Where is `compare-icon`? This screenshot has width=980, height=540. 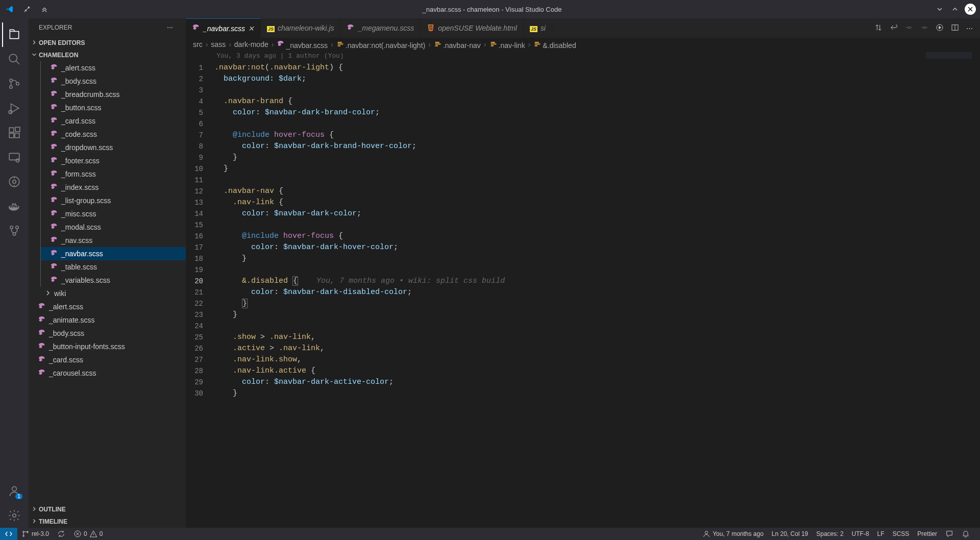
compare-icon is located at coordinates (878, 29).